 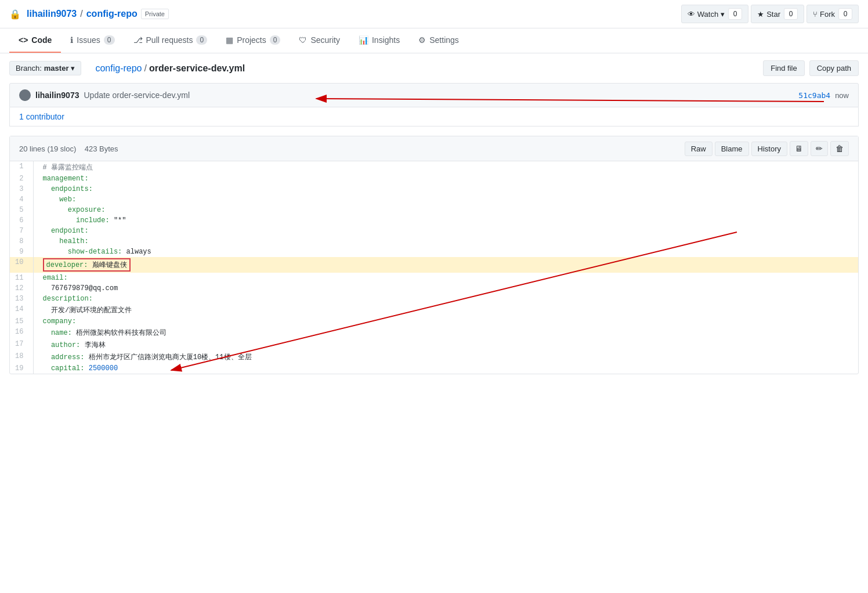 I want to click on line-number: 13, so click(x=21, y=299).